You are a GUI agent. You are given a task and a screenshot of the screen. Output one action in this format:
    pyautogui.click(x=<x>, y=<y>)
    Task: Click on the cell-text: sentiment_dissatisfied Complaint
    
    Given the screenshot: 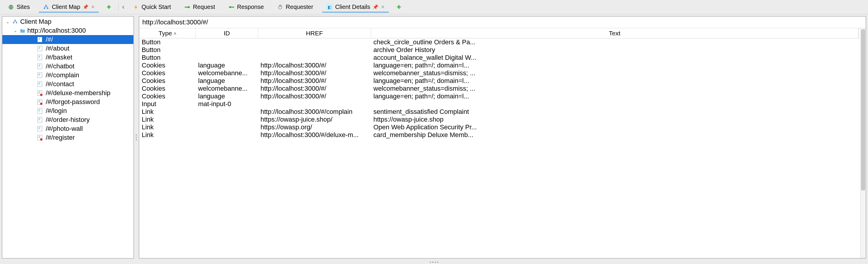 What is the action you would take?
    pyautogui.click(x=618, y=112)
    